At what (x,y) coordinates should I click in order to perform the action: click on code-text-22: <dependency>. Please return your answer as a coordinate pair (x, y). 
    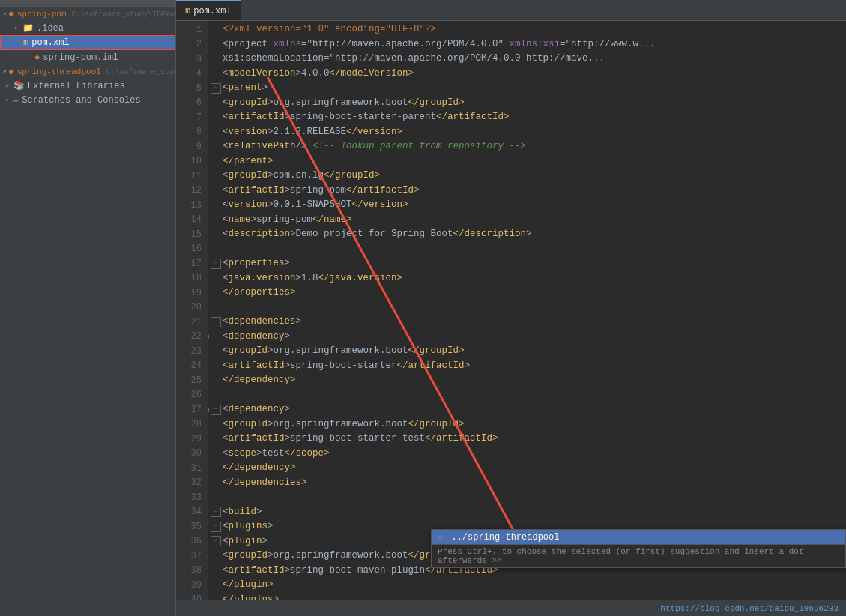
    Looking at the image, I should click on (256, 337).